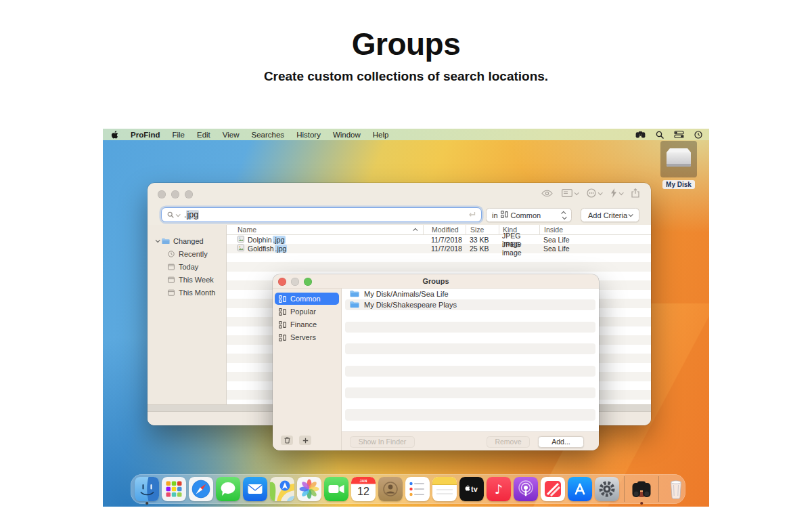 The width and height of the screenshot is (812, 508). I want to click on actions-bolt-button, so click(616, 193).